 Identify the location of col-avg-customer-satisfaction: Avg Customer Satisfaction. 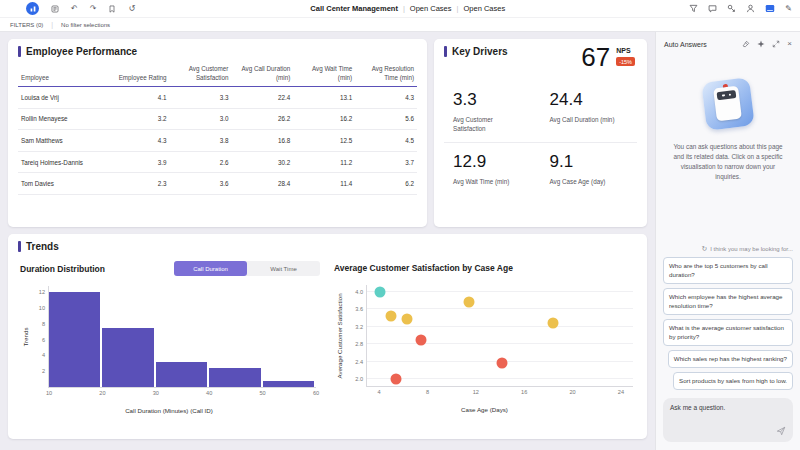
(201, 74).